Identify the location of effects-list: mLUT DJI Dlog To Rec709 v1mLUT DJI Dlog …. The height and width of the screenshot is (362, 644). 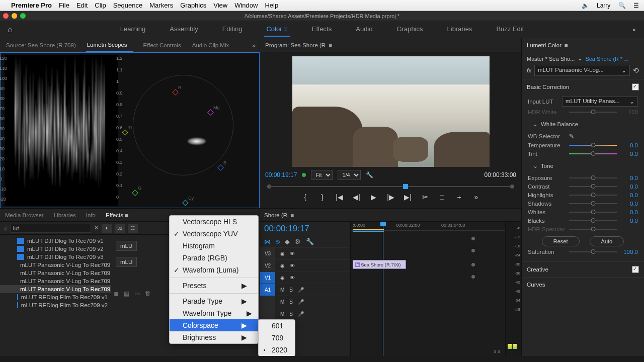
(55, 296).